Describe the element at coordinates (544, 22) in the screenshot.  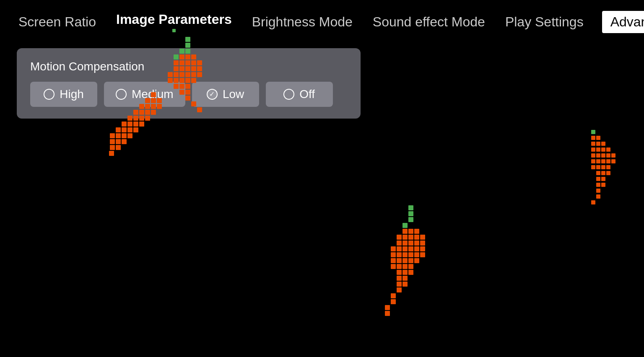
I see `nav-play-settings: Play Settings` at that location.